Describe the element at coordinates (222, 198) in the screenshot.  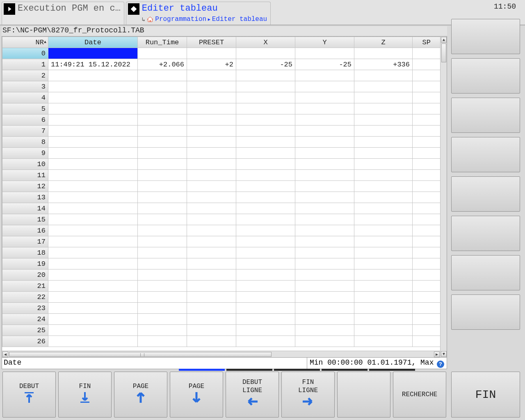
I see `table-row: 13` at that location.